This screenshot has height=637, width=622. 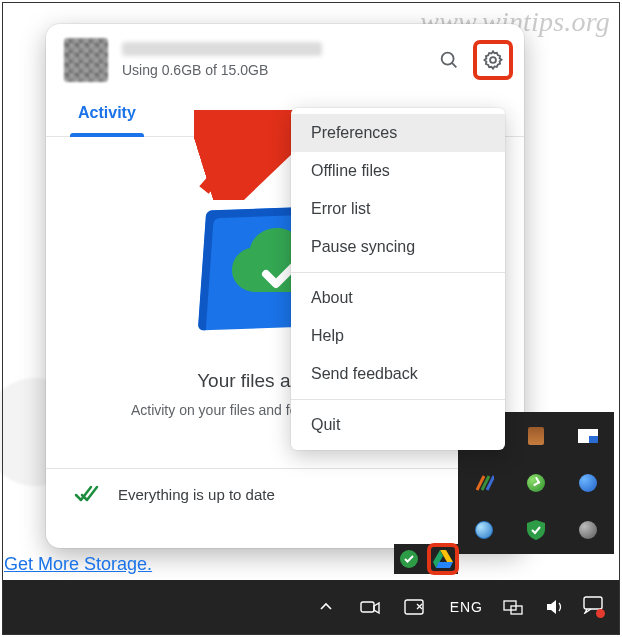 I want to click on menu-help: Help, so click(x=398, y=336).